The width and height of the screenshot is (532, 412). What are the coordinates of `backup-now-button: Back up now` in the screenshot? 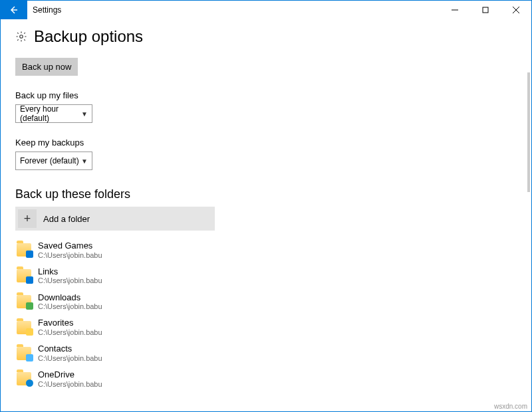 It's located at (47, 66).